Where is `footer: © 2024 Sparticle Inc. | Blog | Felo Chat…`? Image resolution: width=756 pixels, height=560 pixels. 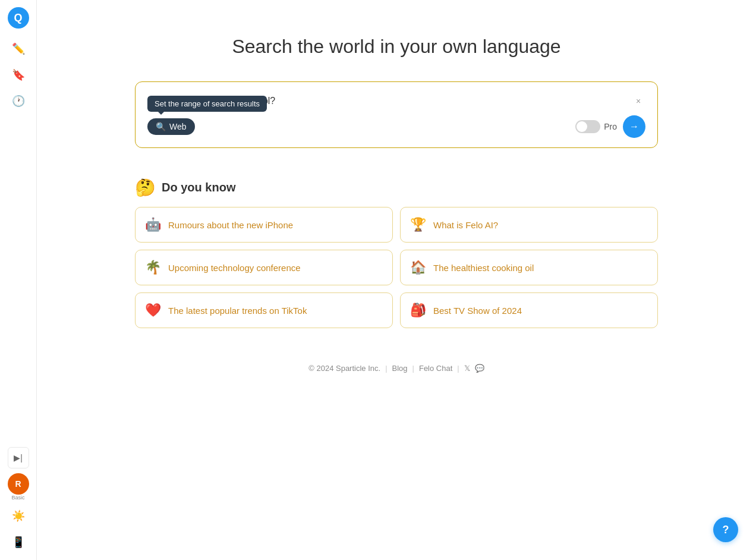 footer: © 2024 Sparticle Inc. | Blog | Felo Chat… is located at coordinates (396, 369).